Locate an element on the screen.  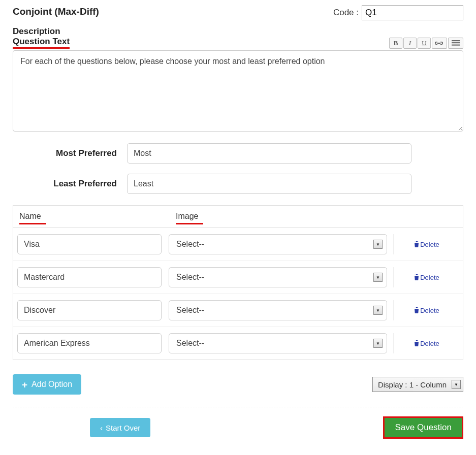
chevron-left-icon: ‹ is located at coordinates (102, 428).